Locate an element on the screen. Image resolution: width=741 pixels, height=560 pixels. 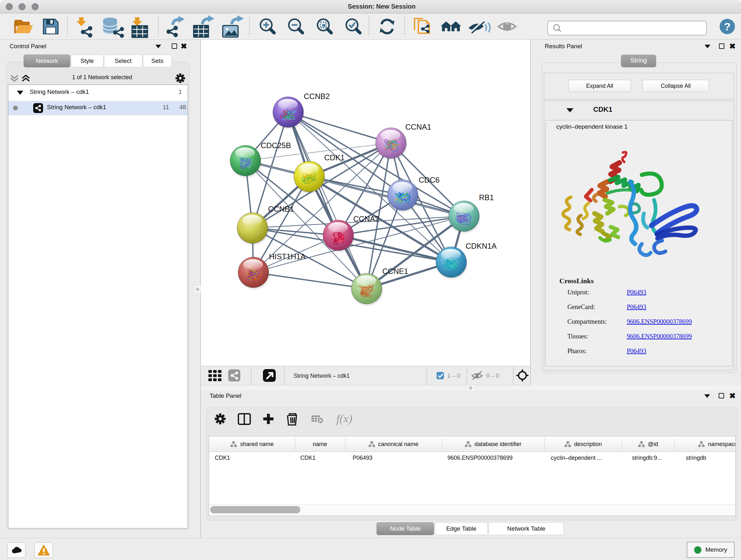
svg-text: CDC25B is located at coordinates (276, 145).